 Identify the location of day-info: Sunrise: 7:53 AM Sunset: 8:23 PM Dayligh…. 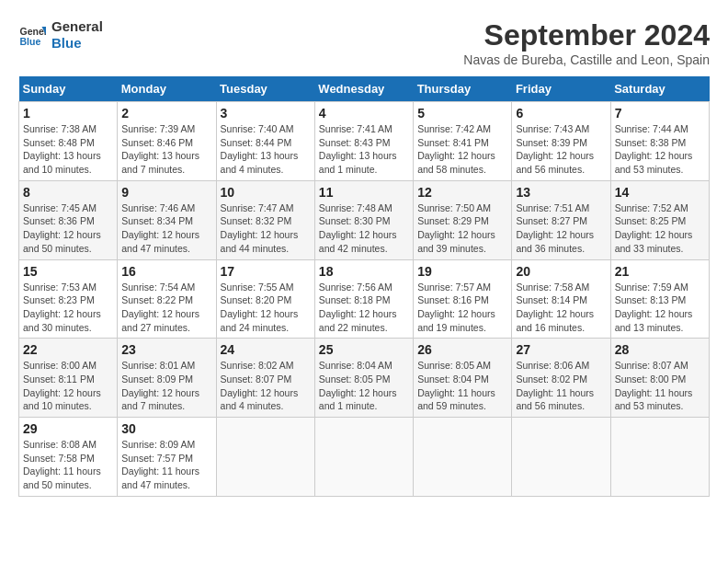
(68, 307).